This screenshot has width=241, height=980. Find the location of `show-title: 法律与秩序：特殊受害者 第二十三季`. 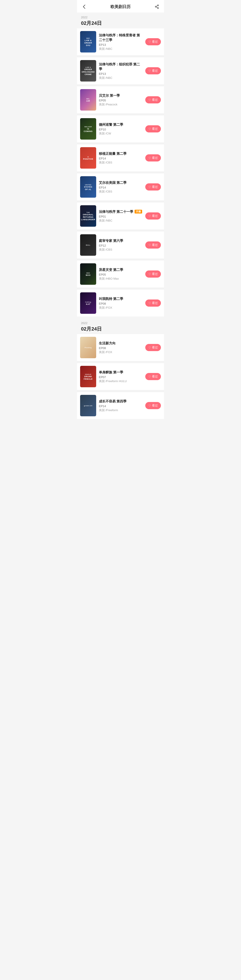

show-title: 法律与秩序：特殊受害者 第二十三季 is located at coordinates (121, 37).